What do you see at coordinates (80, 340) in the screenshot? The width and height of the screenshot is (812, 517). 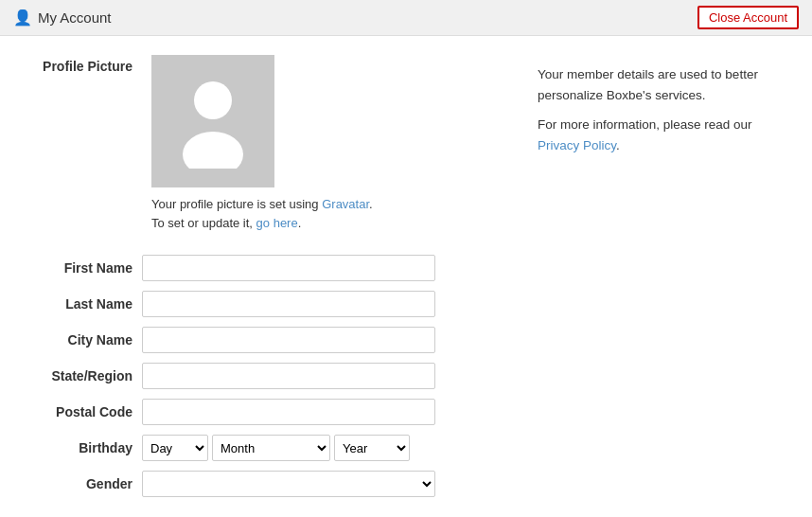 I see `city-name-label: City Name` at bounding box center [80, 340].